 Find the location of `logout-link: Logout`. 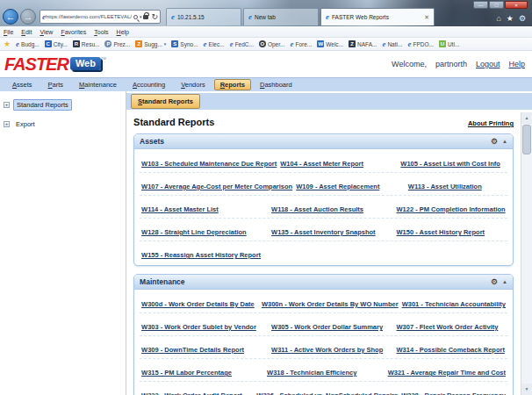

logout-link: Logout is located at coordinates (488, 64).